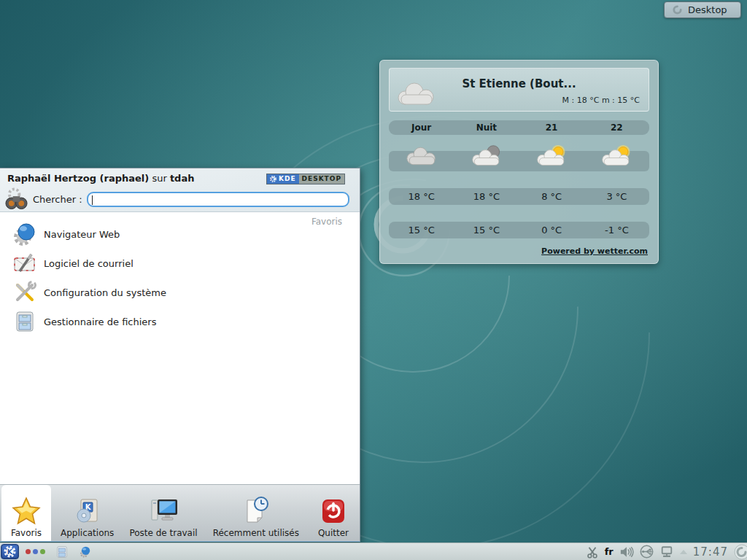 This screenshot has height=560, width=747. What do you see at coordinates (519, 90) in the screenshot?
I see `weather-header: St Etienne (Bout... M : 18 °C m : 15 °C` at bounding box center [519, 90].